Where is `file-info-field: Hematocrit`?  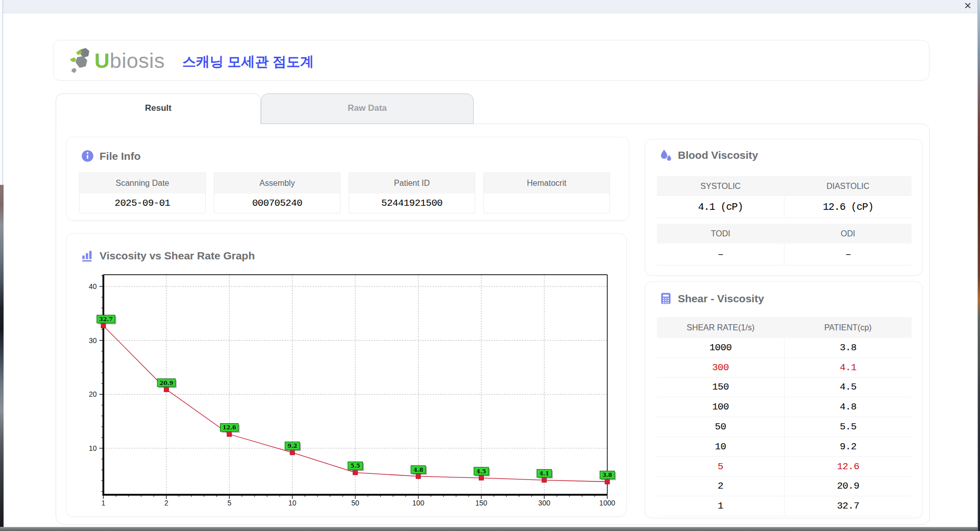 file-info-field: Hematocrit is located at coordinates (547, 193).